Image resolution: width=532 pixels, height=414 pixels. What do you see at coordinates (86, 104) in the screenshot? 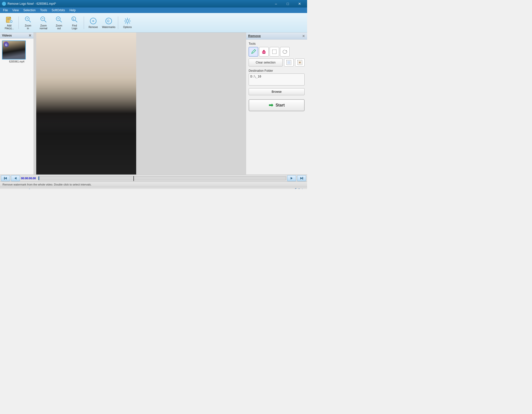
I see `video-frame: G ★ ★` at bounding box center [86, 104].